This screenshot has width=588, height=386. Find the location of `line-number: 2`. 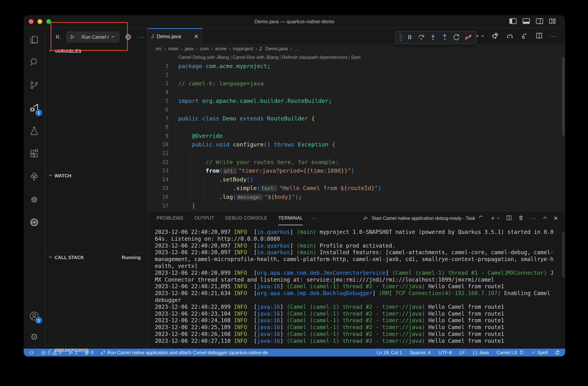

line-number: 2 is located at coordinates (158, 75).